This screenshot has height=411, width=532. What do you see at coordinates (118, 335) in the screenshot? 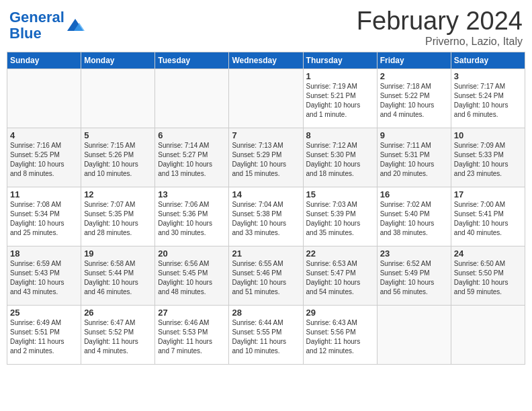
I see `calendar-cell: 26Sunrise: 6:47 AM Sunset: 5:52 PM Dayli…` at bounding box center [118, 335].